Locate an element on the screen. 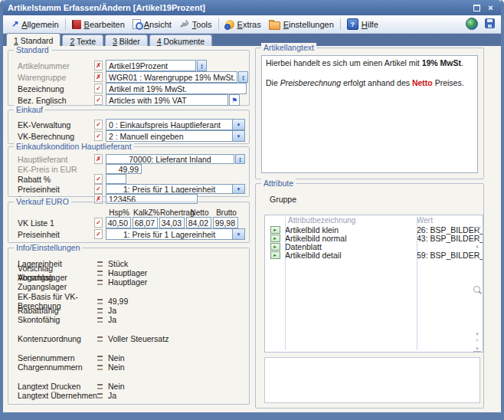  table-row: Datenblatt is located at coordinates (374, 247).